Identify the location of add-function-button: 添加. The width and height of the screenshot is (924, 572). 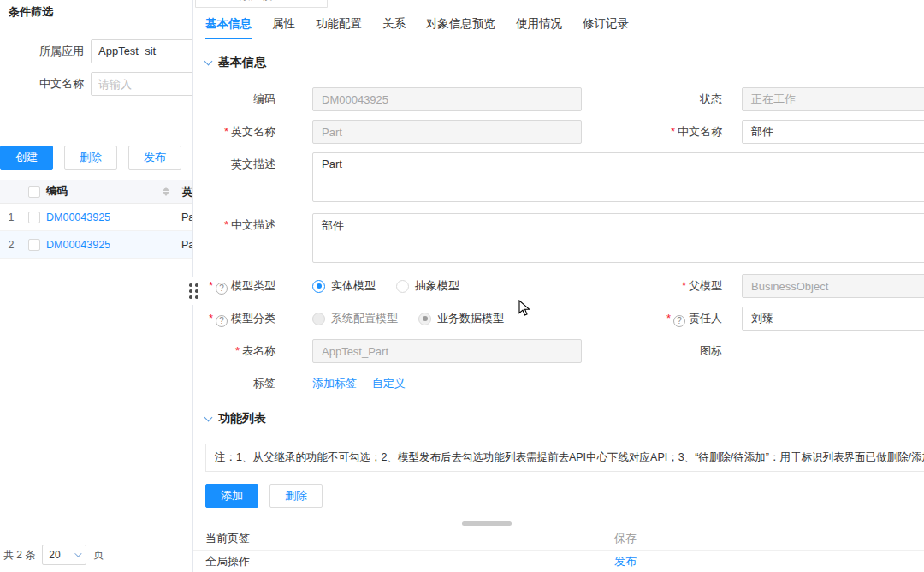
(232, 496).